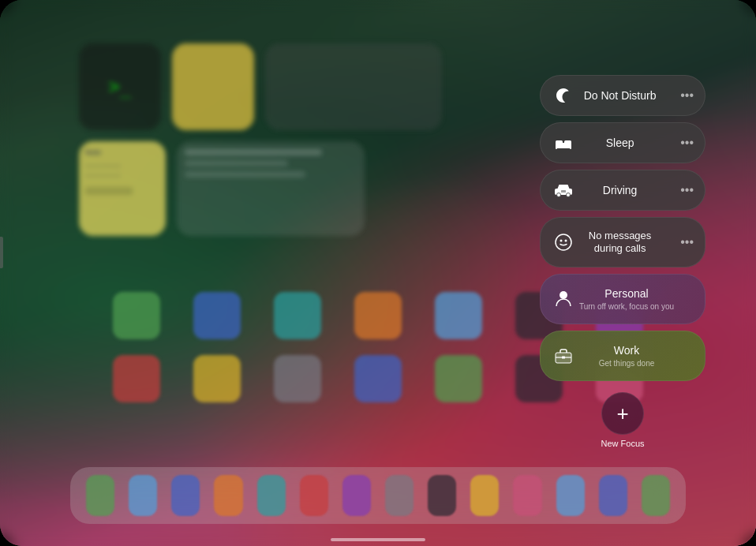 The image size is (756, 546). What do you see at coordinates (623, 413) in the screenshot?
I see `new-focus-button: +` at bounding box center [623, 413].